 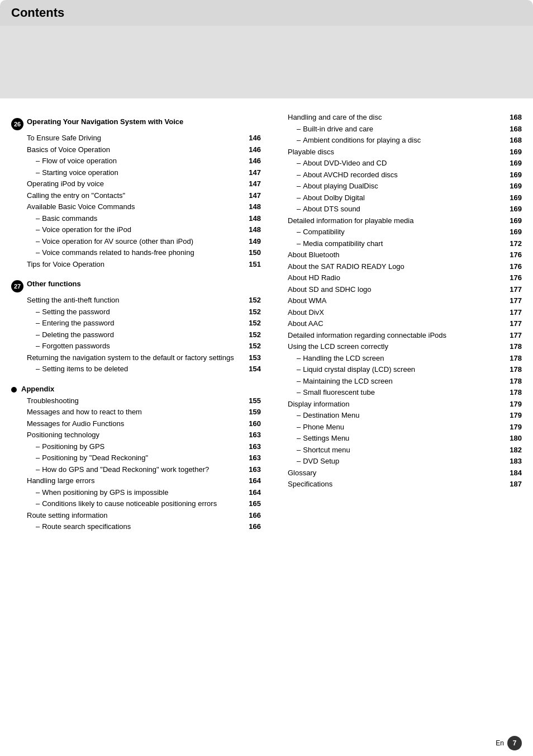 What do you see at coordinates (398, 152) in the screenshot?
I see `entry-text: Playable discs` at bounding box center [398, 152].